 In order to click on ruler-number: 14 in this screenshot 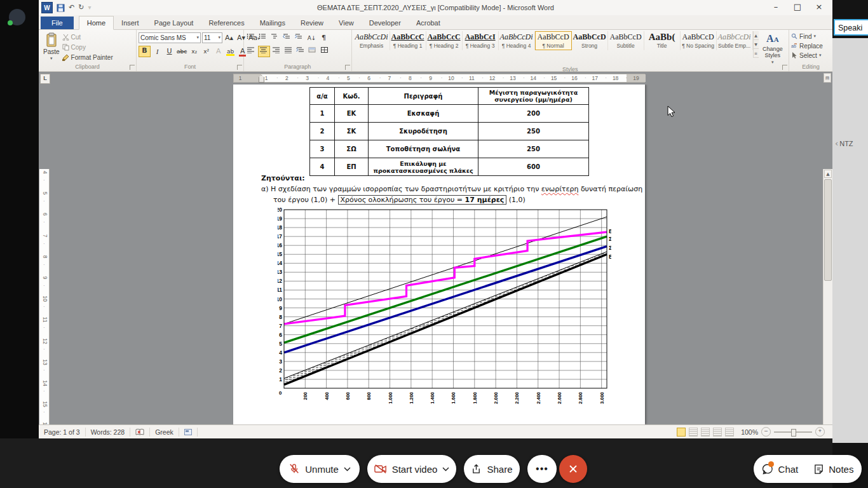, I will do `click(533, 79)`.